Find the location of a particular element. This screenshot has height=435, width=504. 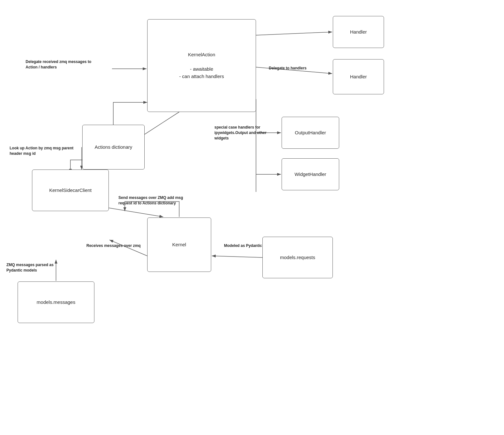

output-handler-box: OutputHandler is located at coordinates (310, 133).